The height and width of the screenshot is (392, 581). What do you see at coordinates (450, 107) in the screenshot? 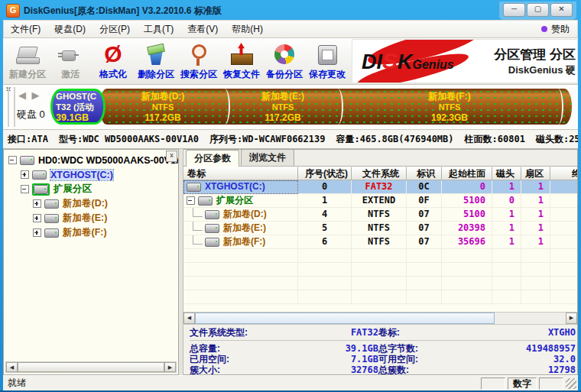
I see `partition-block-3: 新加卷(F:)NTFS192.3GB` at bounding box center [450, 107].